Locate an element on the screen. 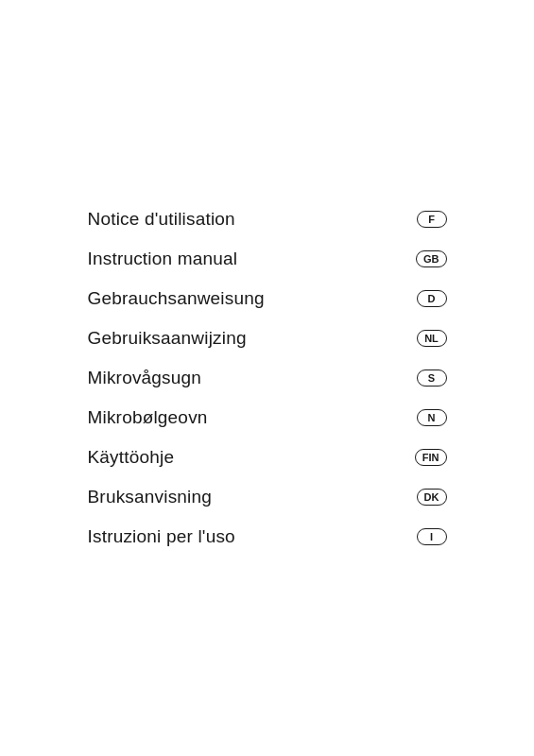  manual-row: BruksanvisningDK is located at coordinates (267, 497).